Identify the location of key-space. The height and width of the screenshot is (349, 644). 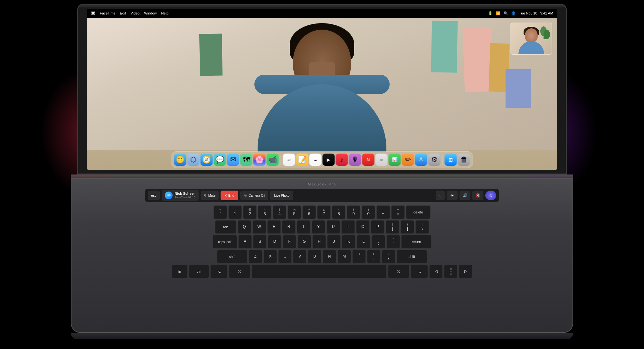
(319, 271).